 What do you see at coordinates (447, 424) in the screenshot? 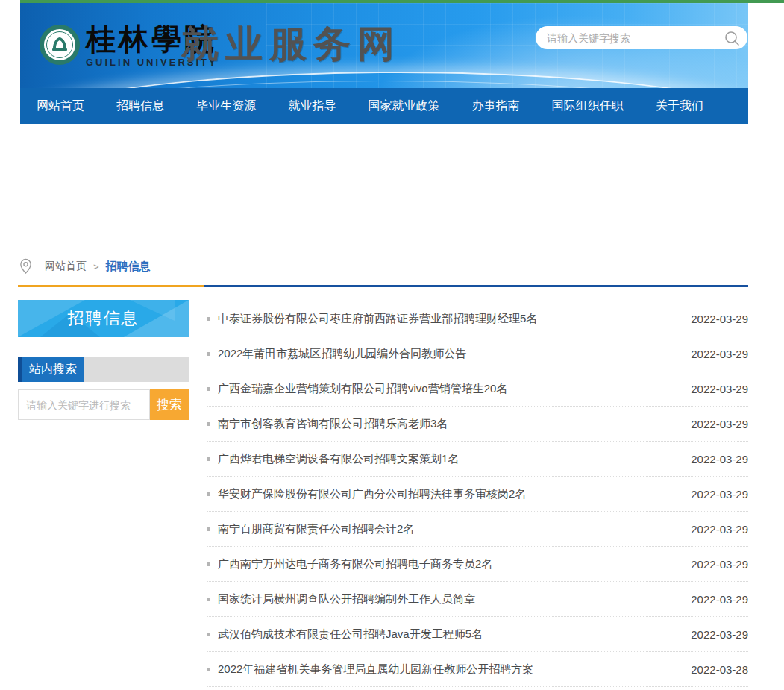
I see `job-title-link: 南宁市创客教育咨询有限公司招聘乐高老师3名` at bounding box center [447, 424].